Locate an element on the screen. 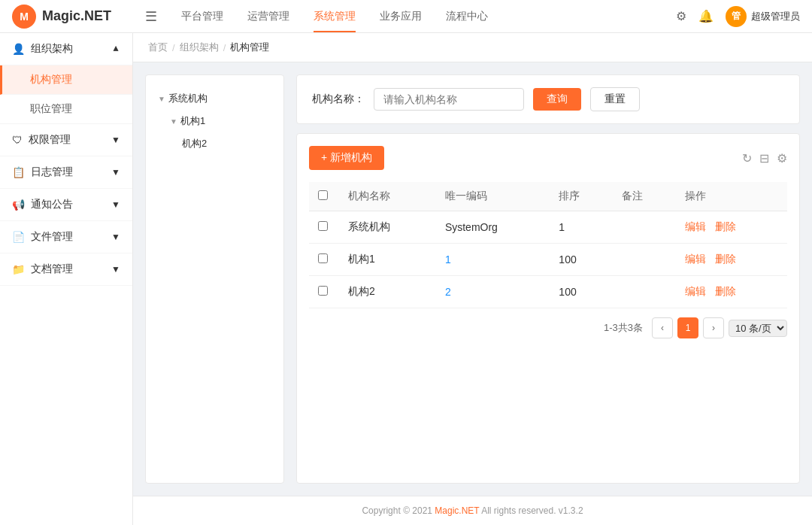 The width and height of the screenshot is (812, 525). org-table: 机构名称 唯一编码 排序 备注 操作 系统机构 SystemOr is located at coordinates (548, 245).